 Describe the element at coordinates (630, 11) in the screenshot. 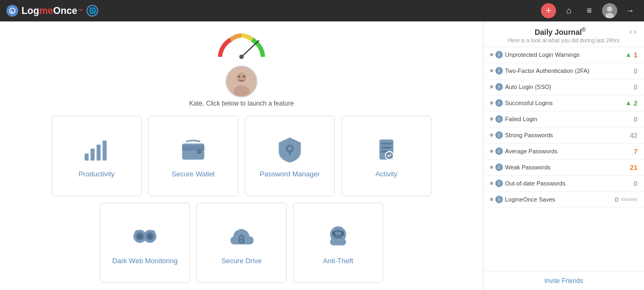

I see `signout-button: →` at that location.